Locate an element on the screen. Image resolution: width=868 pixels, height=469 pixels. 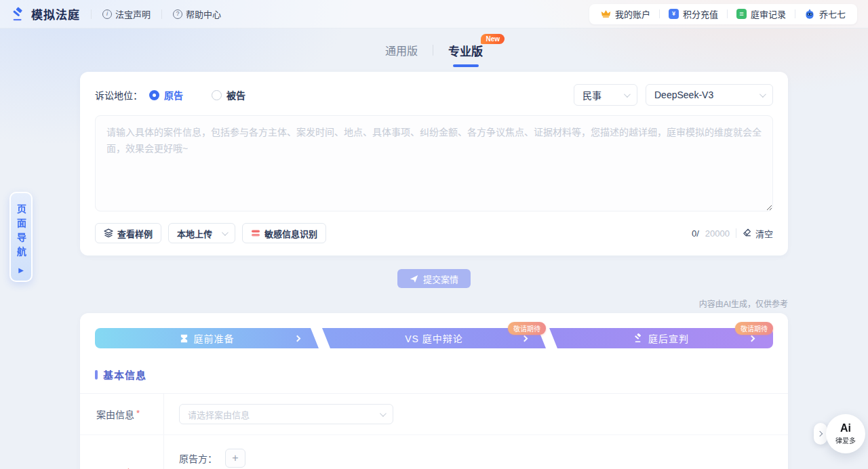
version-tabs: 通用版 专业版 New is located at coordinates (434, 45).